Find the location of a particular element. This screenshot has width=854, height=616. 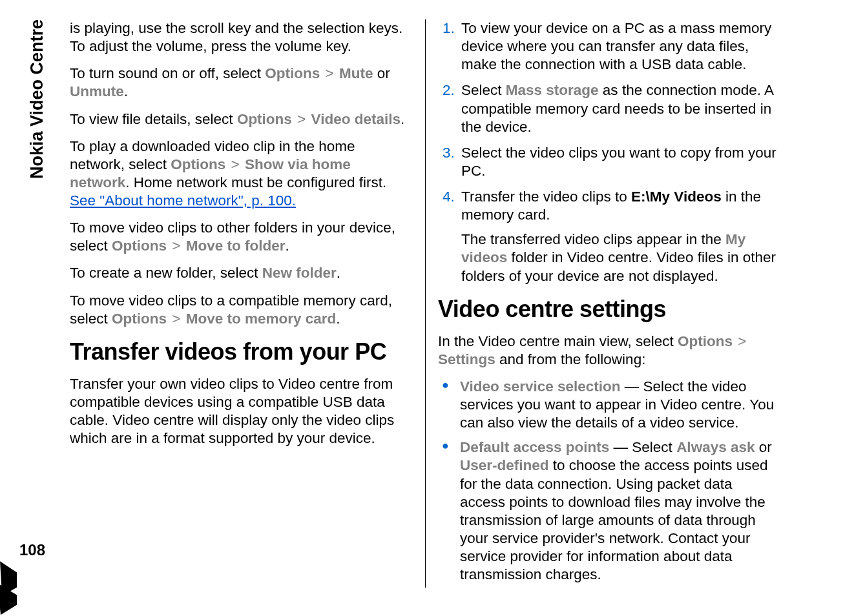

paragraph-move-memory: To move video clips to a compatible memo… is located at coordinates (241, 310).